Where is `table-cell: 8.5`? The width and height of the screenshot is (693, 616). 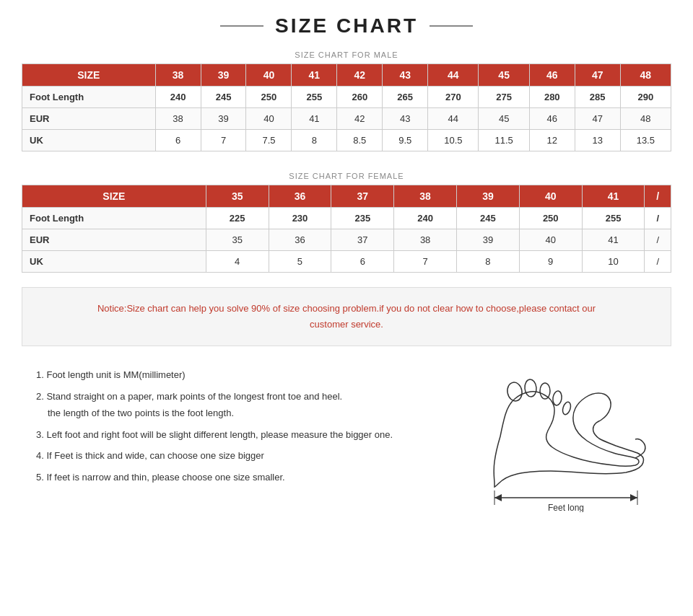 table-cell: 8.5 is located at coordinates (359, 141).